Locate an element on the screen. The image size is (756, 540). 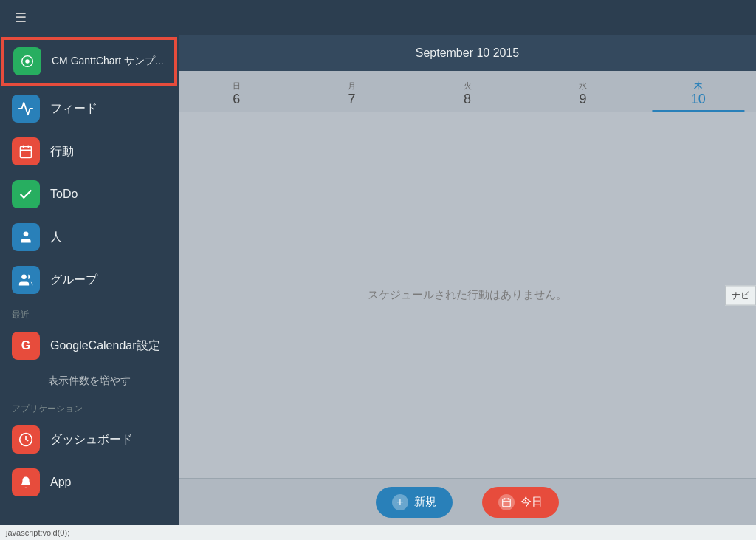
sidebar-item-feed: フィード is located at coordinates (89, 109).